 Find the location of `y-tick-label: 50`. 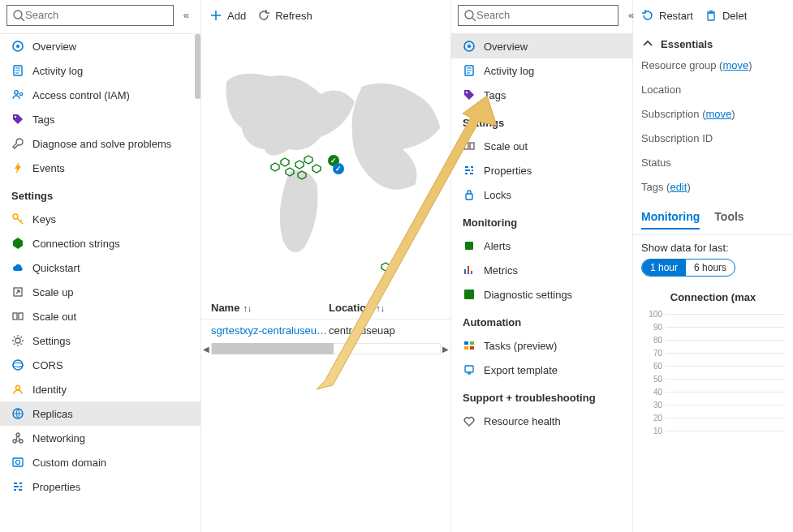

y-tick-label: 50 is located at coordinates (653, 380).